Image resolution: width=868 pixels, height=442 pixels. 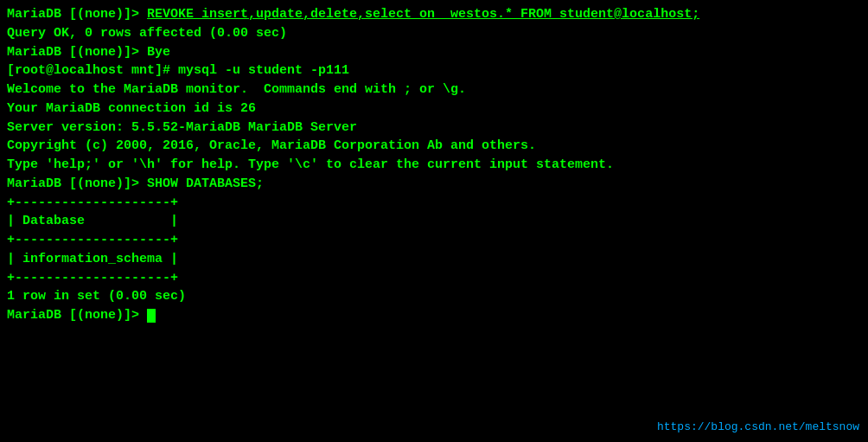 I want to click on terminal-line-2: Query OK, 0 rows affected (0.00 sec), so click(x=434, y=34).